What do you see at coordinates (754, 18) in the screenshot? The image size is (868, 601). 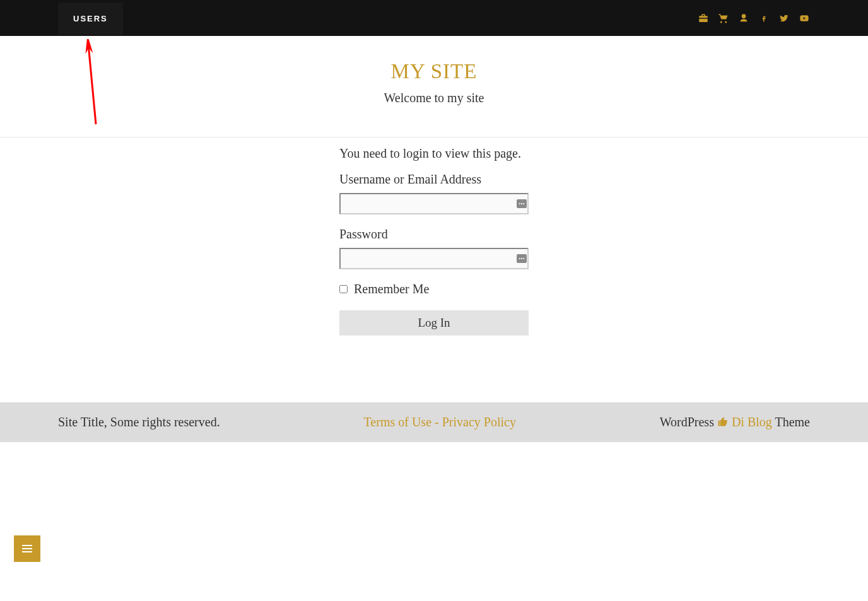 I see `topbar-right` at bounding box center [754, 18].